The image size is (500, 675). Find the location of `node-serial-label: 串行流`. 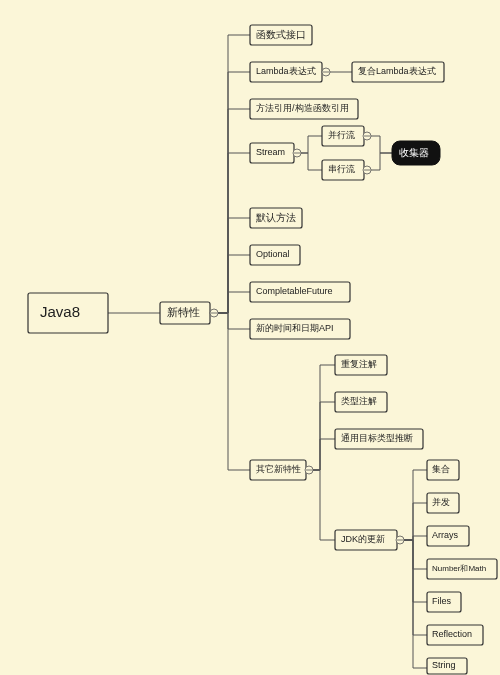

node-serial-label: 串行流 is located at coordinates (342, 169).